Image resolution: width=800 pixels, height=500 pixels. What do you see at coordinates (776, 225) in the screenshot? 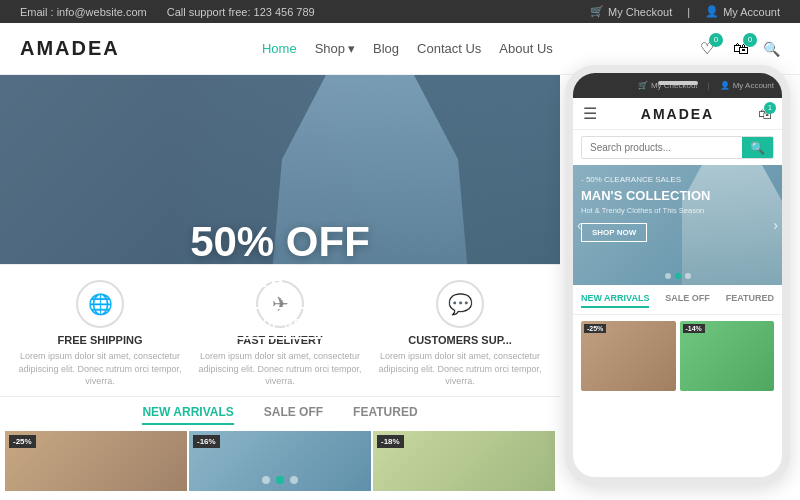
I see `phone-hero-next: ›` at bounding box center [776, 225].